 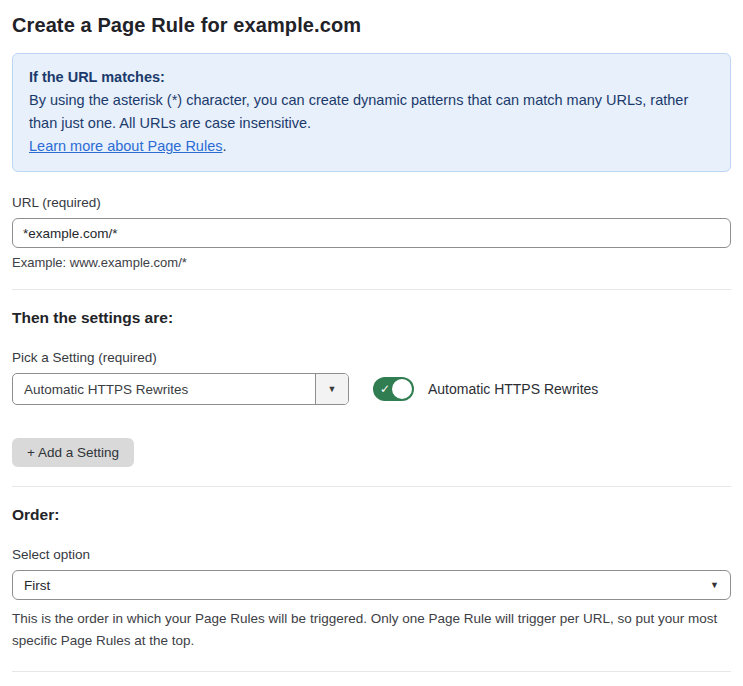 What do you see at coordinates (164, 389) in the screenshot?
I see `setting-select-value: Automatic HTTPS Rewrites` at bounding box center [164, 389].